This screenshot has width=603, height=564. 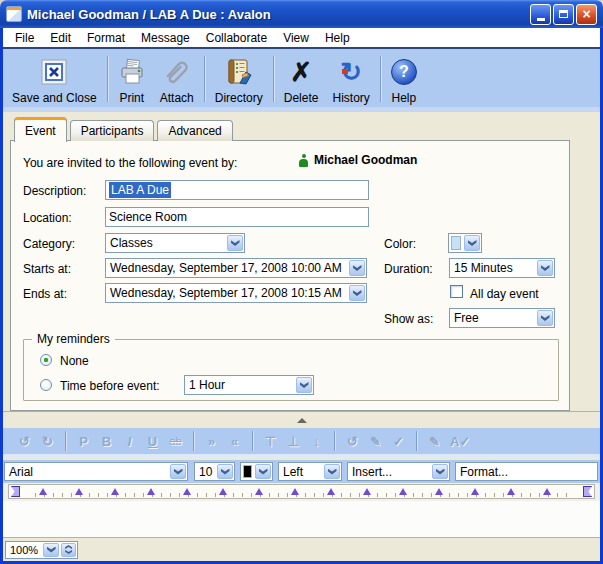 I want to click on main-toolbar: Save and Close Print Attach Directory ✗ …, so click(x=302, y=80).